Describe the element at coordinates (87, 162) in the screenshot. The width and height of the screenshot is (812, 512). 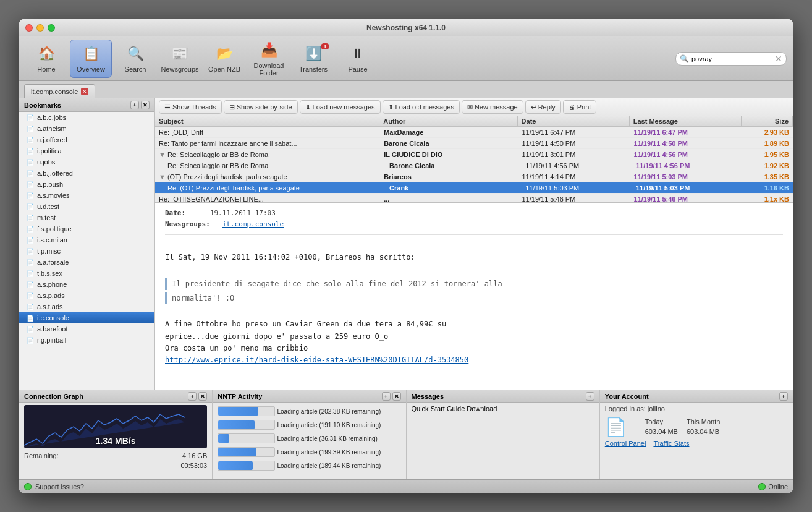
I see `sidebar-item-u-jobs: 📄u.jobs` at that location.